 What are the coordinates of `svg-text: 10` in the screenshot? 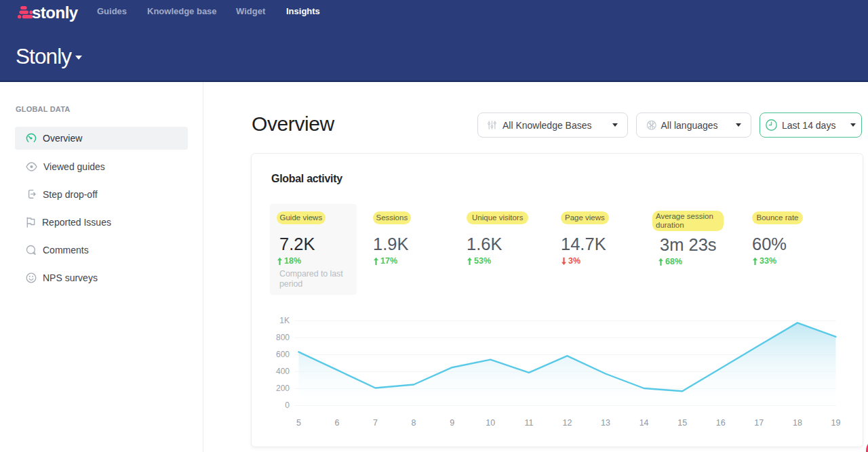 It's located at (490, 423).